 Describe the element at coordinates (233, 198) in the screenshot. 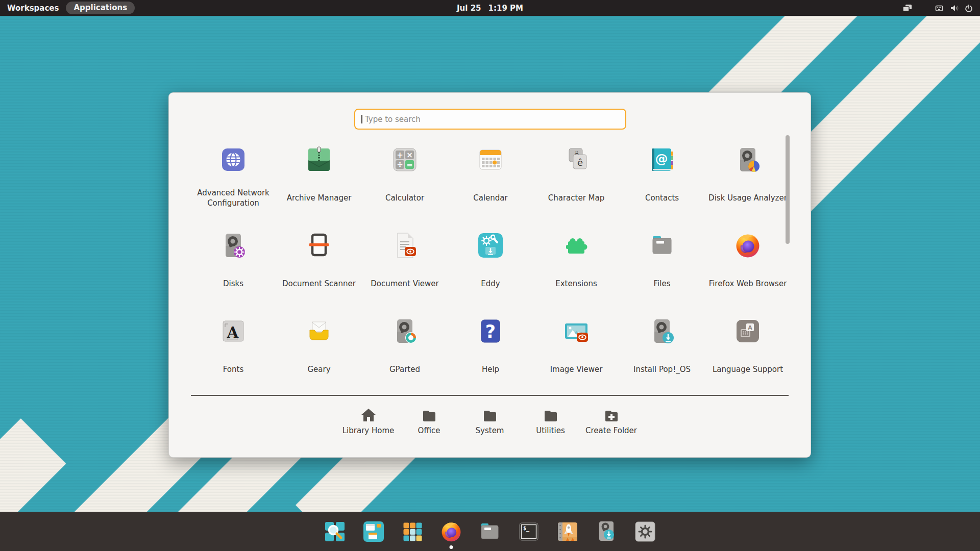

I see `app-label: Advanced Network Configuration` at that location.